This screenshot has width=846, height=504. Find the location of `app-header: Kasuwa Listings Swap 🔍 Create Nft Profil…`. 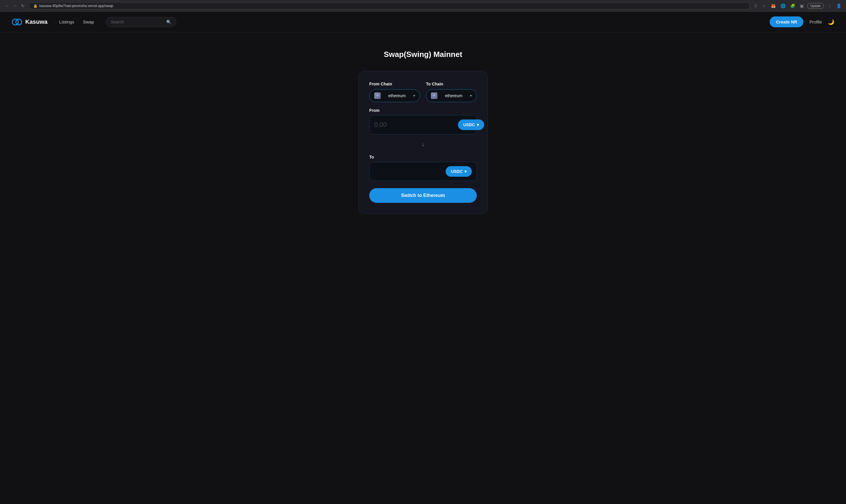

app-header: Kasuwa Listings Swap 🔍 Create Nft Profil… is located at coordinates (423, 22).